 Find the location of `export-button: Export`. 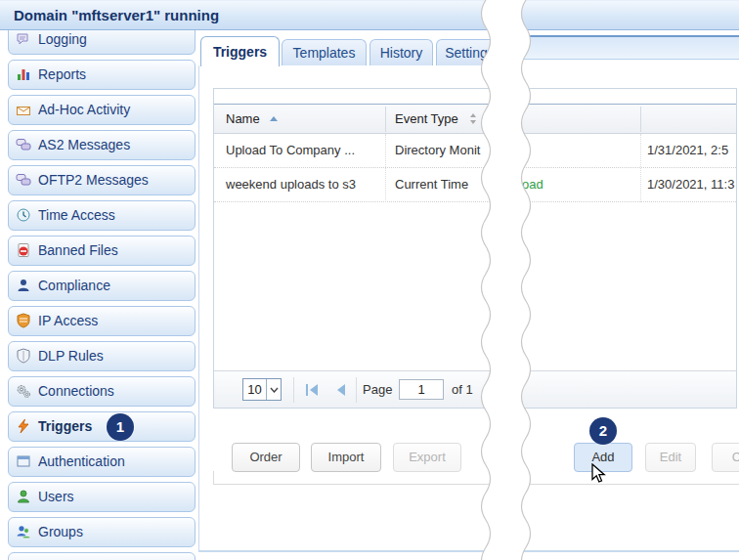

export-button: Export is located at coordinates (427, 457).